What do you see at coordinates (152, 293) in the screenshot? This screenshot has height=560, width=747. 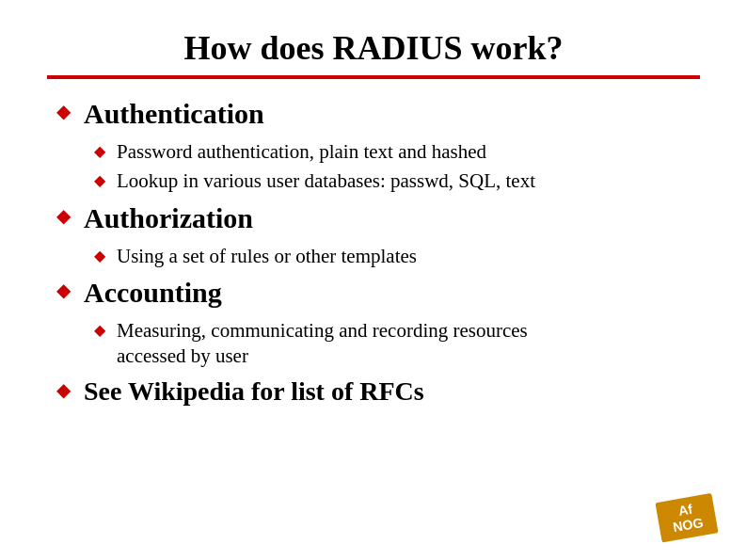 I see `section-label: Accounting` at bounding box center [152, 293].